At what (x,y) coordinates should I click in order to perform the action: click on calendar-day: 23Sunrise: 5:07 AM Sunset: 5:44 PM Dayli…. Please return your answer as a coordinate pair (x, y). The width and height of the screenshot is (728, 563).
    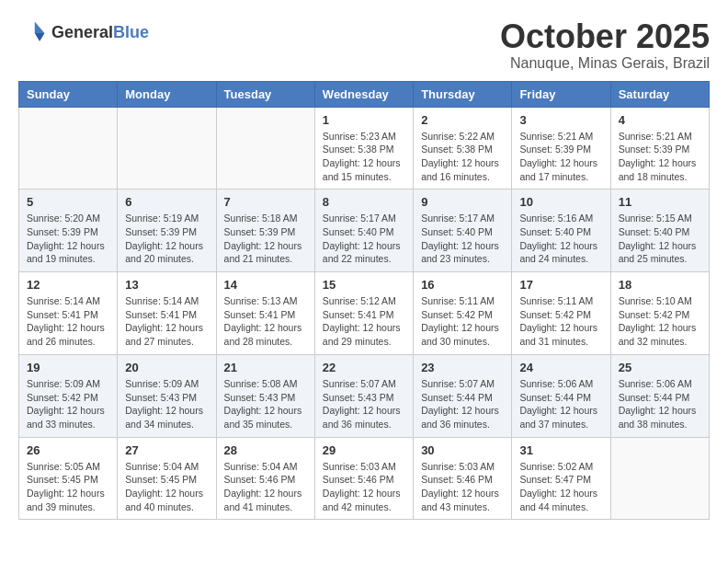
    Looking at the image, I should click on (463, 396).